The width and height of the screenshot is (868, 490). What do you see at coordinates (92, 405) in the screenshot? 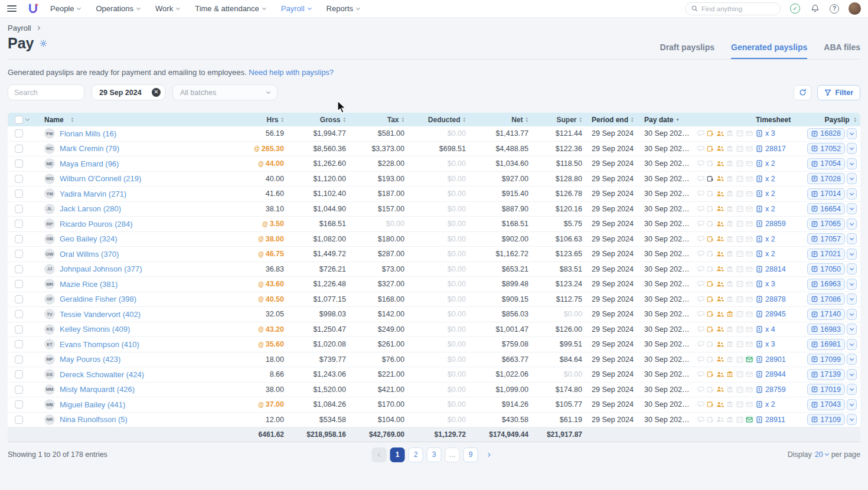
I see `employee-link: Miguel Bailey (441)` at bounding box center [92, 405].